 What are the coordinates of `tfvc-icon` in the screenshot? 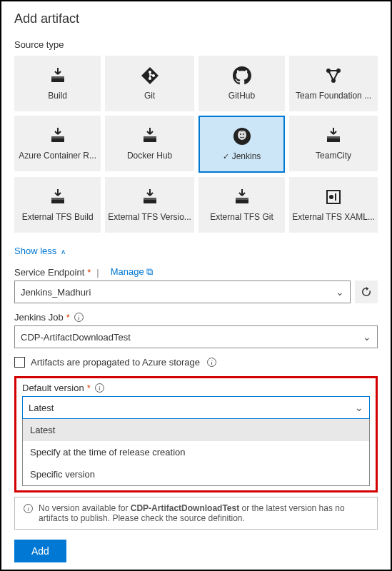 It's located at (333, 76).